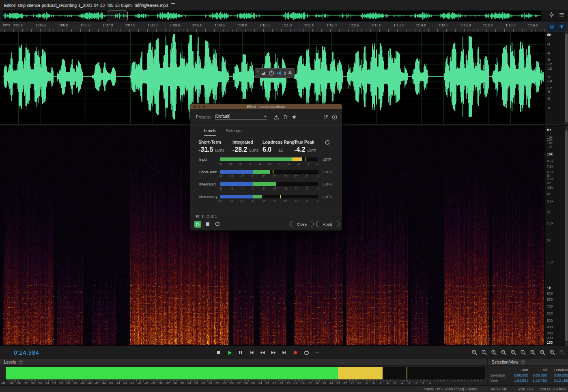 This screenshot has height=392, width=568. I want to click on level-scale-label: -4, so click(402, 383).